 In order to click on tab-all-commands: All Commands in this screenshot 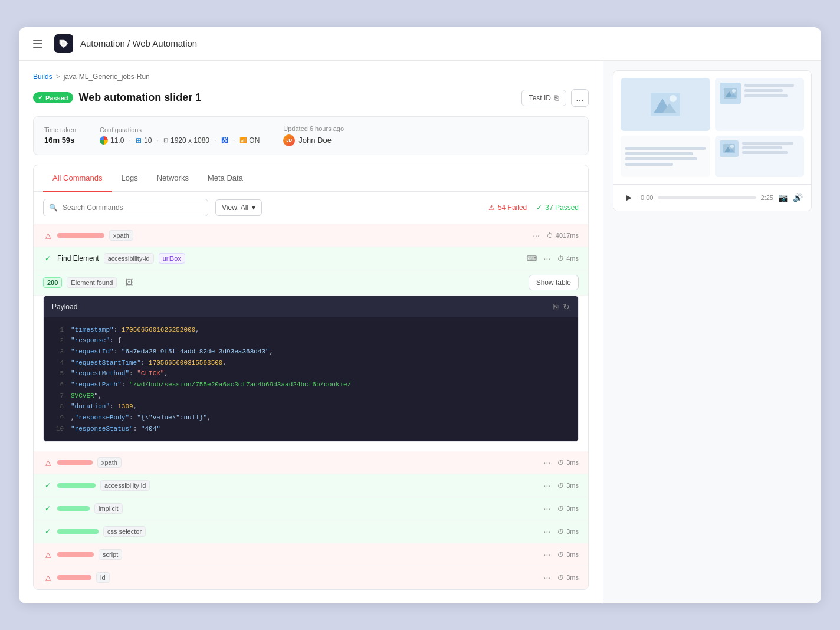, I will do `click(78, 178)`.